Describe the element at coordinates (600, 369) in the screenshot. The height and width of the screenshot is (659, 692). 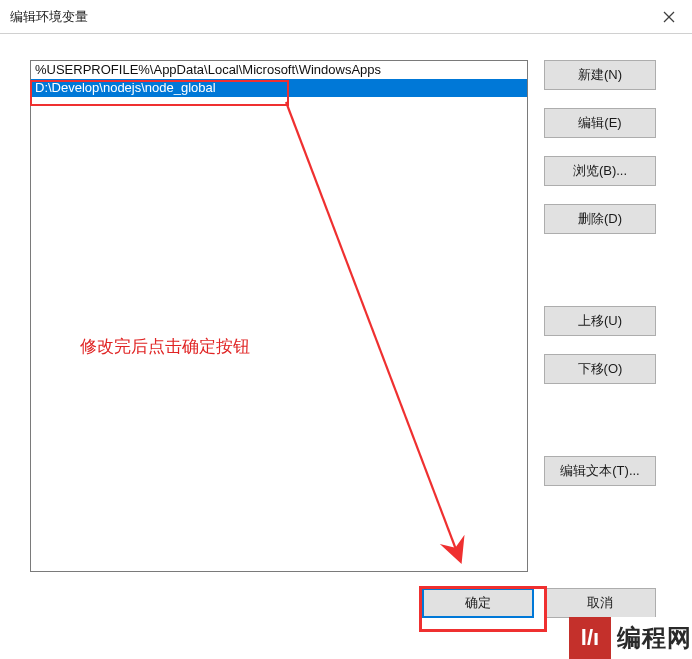
I see `move-down-button: 下移(O)` at that location.